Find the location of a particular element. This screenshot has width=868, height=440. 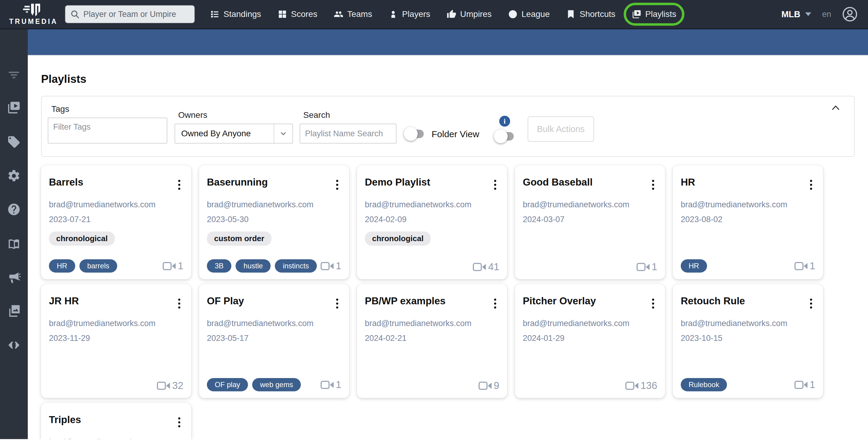

bulk-actions-button: Bulk Actions is located at coordinates (561, 129).